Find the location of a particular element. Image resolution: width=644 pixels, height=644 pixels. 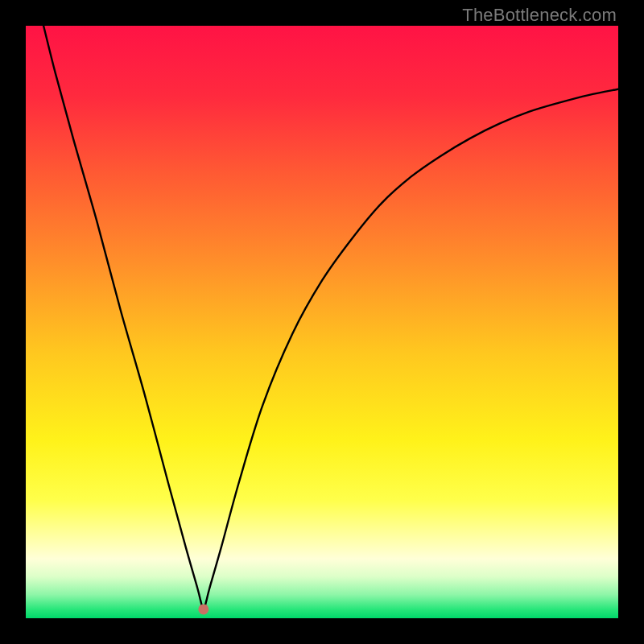

watermark-text: TheBottleneck.com is located at coordinates (539, 15).